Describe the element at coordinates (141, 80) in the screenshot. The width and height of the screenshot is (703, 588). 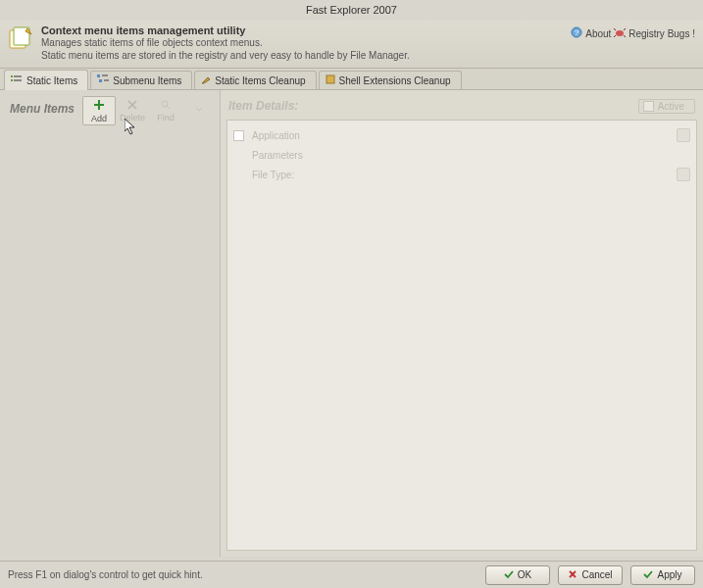
I see `tab-submenu-items: Submenu Items` at that location.